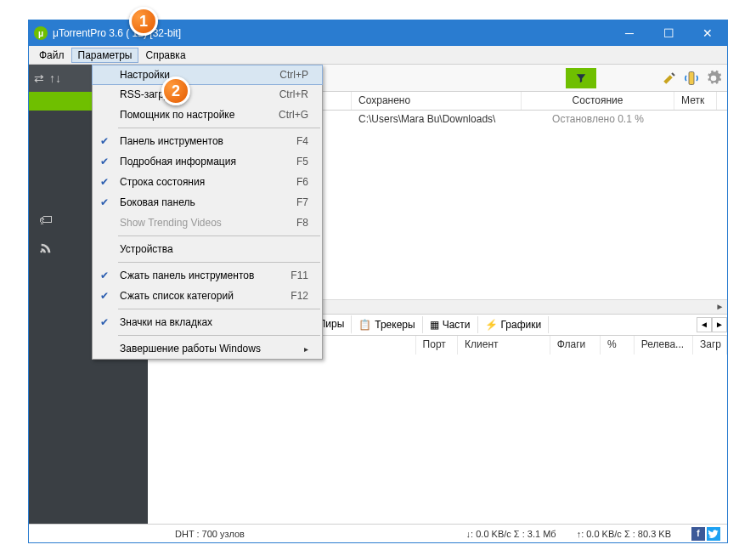 Image resolution: width=756 pixels, height=556 pixels. What do you see at coordinates (618, 345) in the screenshot?
I see `col-pct: %` at bounding box center [618, 345].